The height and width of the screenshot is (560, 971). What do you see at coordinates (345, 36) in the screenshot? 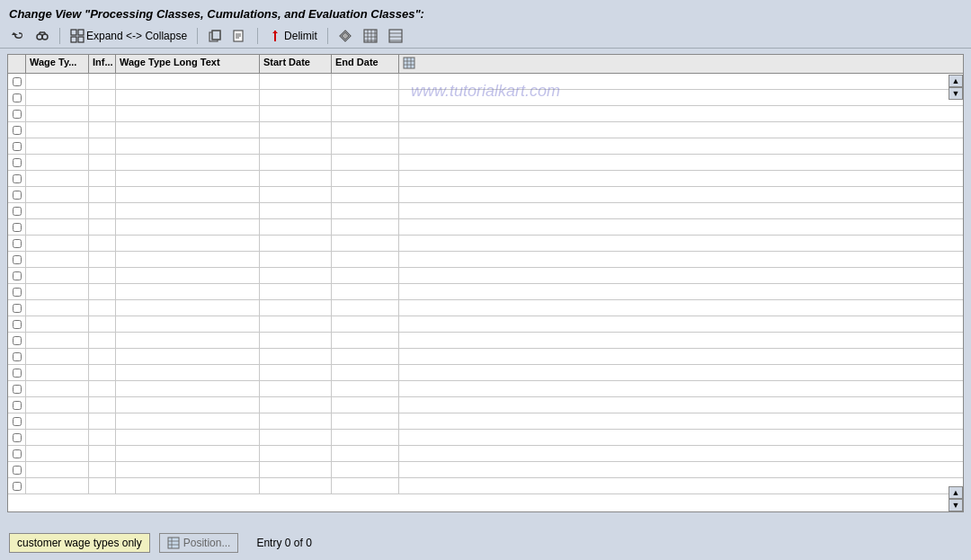
I see `diamond-icon` at bounding box center [345, 36].